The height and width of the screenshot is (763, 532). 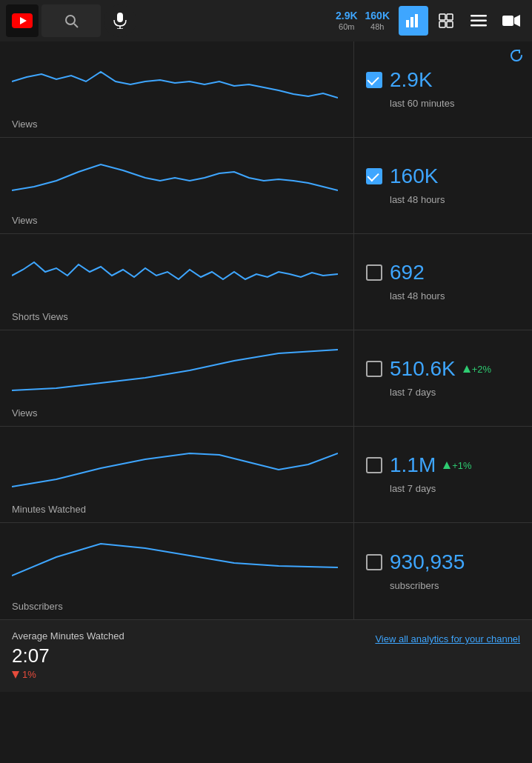 I want to click on chart-label-shorts-views: Shorts Views, so click(x=40, y=317).